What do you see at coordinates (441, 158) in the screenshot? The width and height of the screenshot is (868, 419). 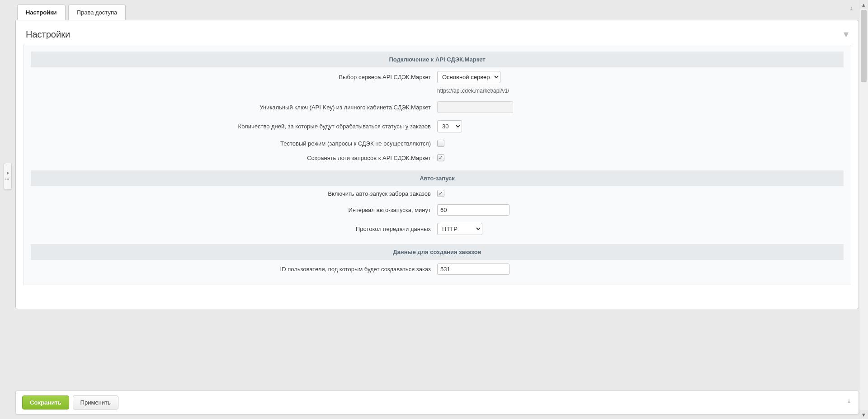 I see `save-logs-checkbox` at bounding box center [441, 158].